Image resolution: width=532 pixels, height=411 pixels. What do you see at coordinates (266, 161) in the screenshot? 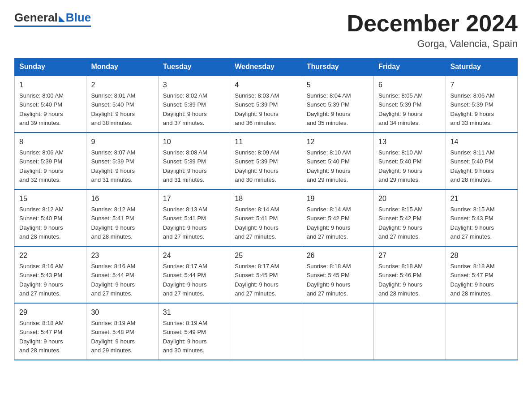
I see `calendar-cell: 11 Sunrise: 8:09 AMSunset: 5:39 PMDaylig…` at bounding box center [266, 161].